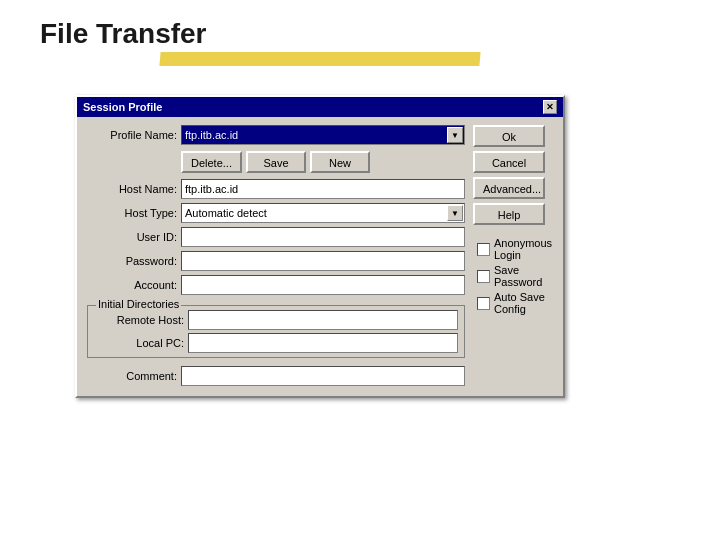  What do you see at coordinates (124, 34) in the screenshot?
I see `page-title: File Transfer` at bounding box center [124, 34].